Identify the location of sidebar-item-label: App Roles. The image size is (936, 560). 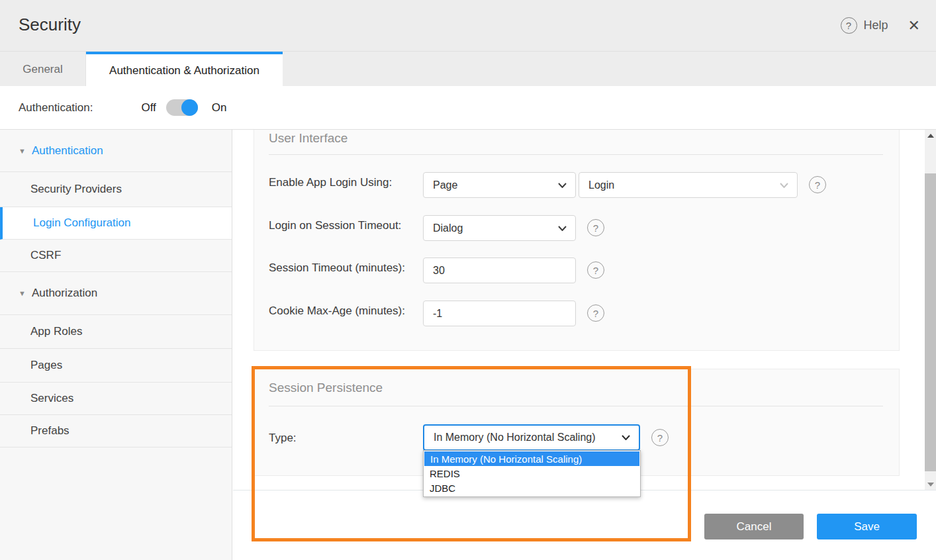
(56, 332).